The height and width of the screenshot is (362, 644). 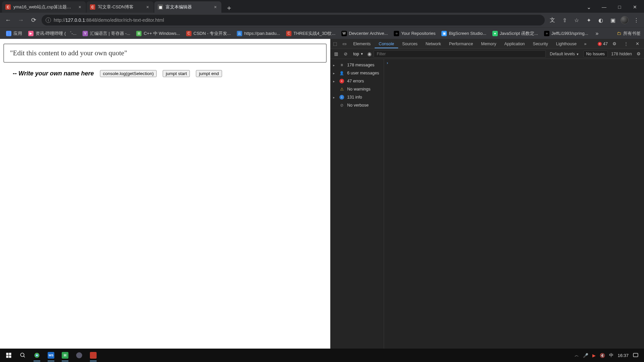 I want to click on devtools-settings-icon: ⚙, so click(x=614, y=44).